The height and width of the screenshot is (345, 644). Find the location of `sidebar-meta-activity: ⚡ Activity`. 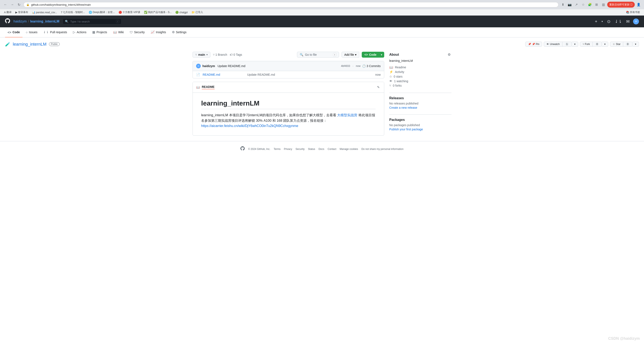

sidebar-meta-activity: ⚡ Activity is located at coordinates (420, 72).